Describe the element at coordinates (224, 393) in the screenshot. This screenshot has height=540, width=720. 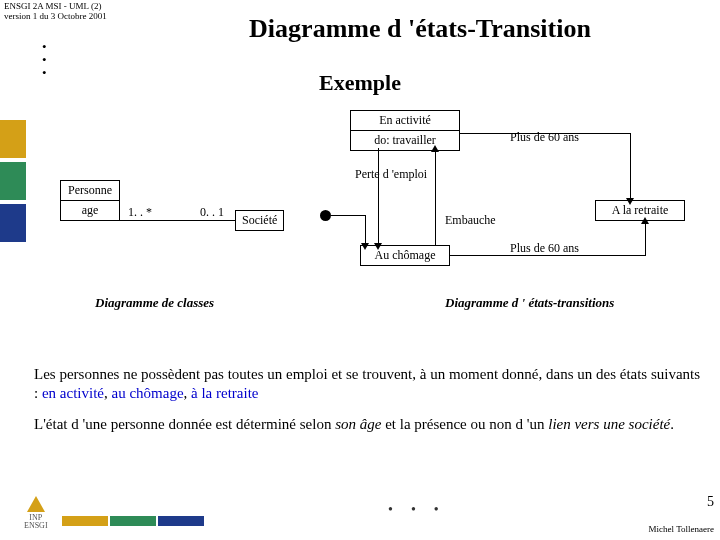
I see `p1-f: à la retraite` at that location.